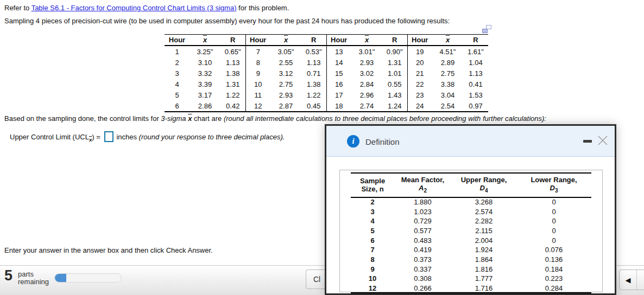 This screenshot has width=644, height=295. I want to click on intro-text: Sampling 4 pieces of precision-cut wire …, so click(227, 21).